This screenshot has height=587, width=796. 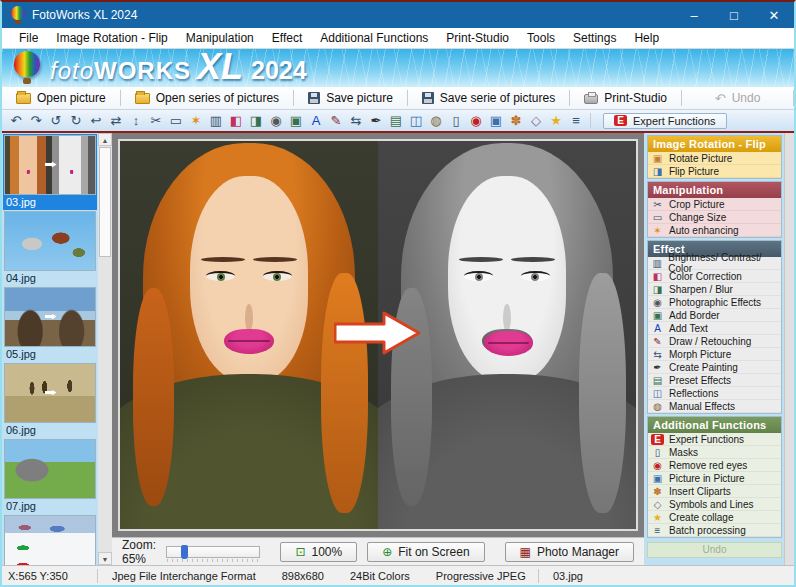 What do you see at coordinates (556, 120) in the screenshot?
I see `create-collage-icon: ★` at bounding box center [556, 120].